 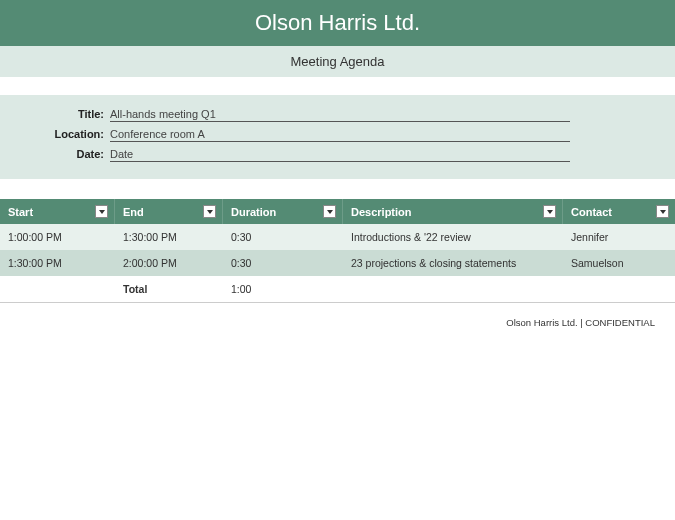 I want to click on cell-end: 1:30:00 PM, so click(x=169, y=237).